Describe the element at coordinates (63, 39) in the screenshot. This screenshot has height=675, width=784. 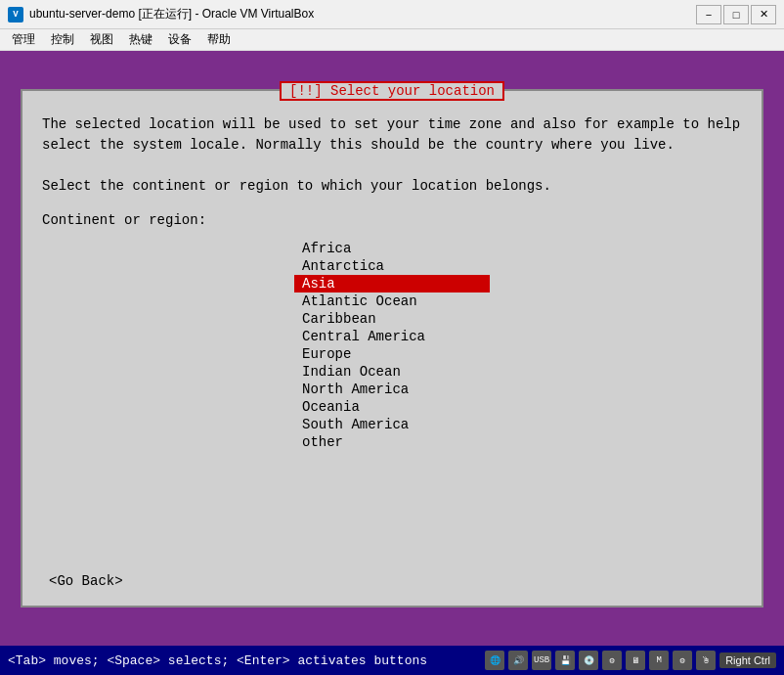
I see `menu-control: 控制` at that location.